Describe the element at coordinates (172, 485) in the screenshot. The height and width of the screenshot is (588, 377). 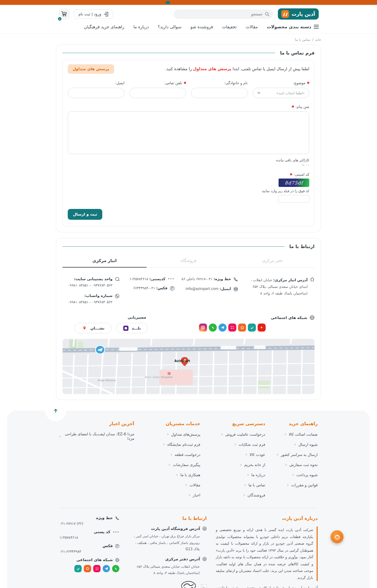
I see `footer-link: مقالات‹` at that location.